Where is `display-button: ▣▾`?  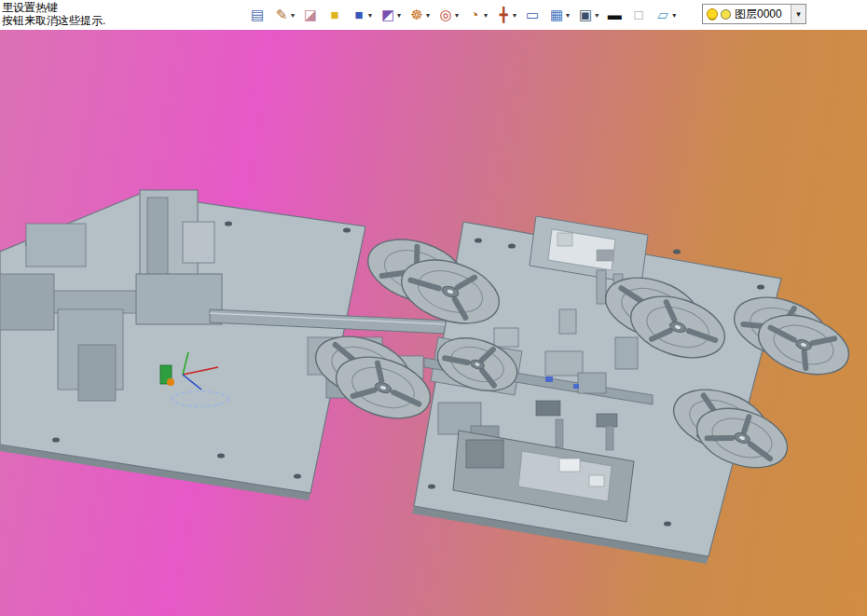
display-button: ▣▾ is located at coordinates (587, 15).